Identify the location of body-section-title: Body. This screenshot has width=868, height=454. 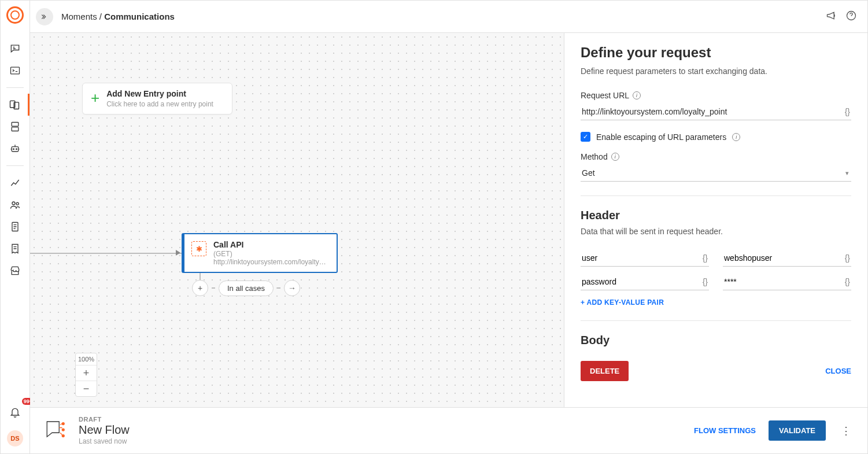
(716, 340).